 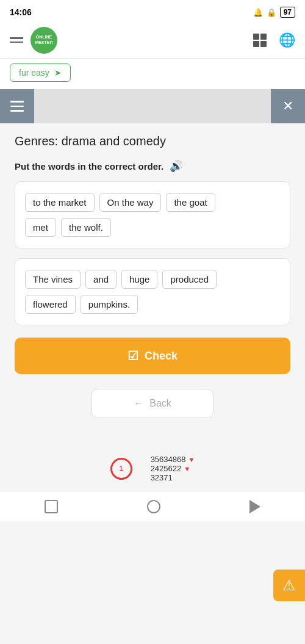 I want to click on exercise-header-bar: ✕, so click(x=152, y=106).